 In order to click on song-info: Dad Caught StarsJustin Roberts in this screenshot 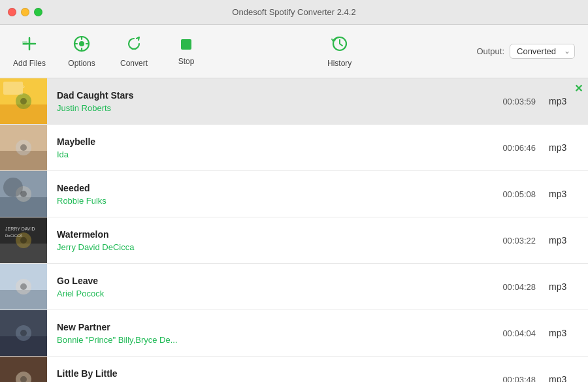, I will do `click(274, 101)`.